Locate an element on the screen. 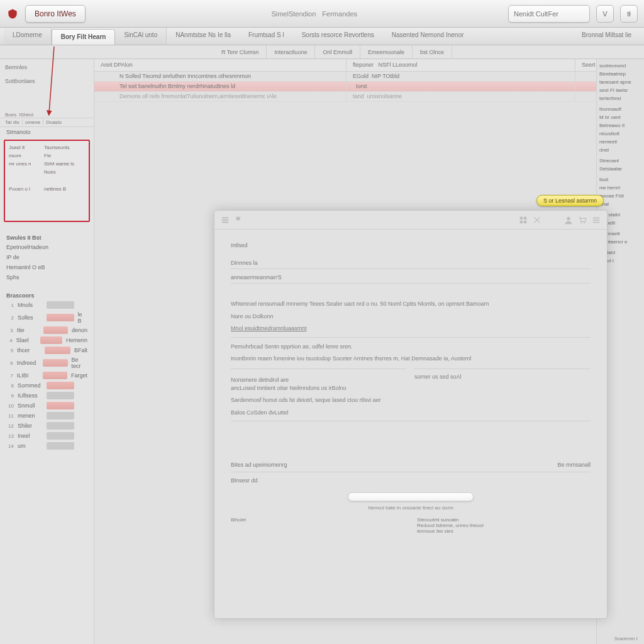  mini-index: 13 is located at coordinates (10, 436).